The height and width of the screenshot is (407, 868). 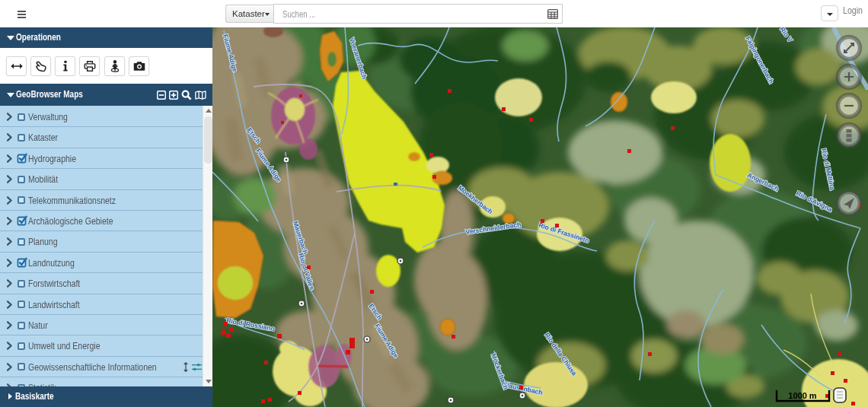 I want to click on svg-text: 1000 m, so click(x=803, y=396).